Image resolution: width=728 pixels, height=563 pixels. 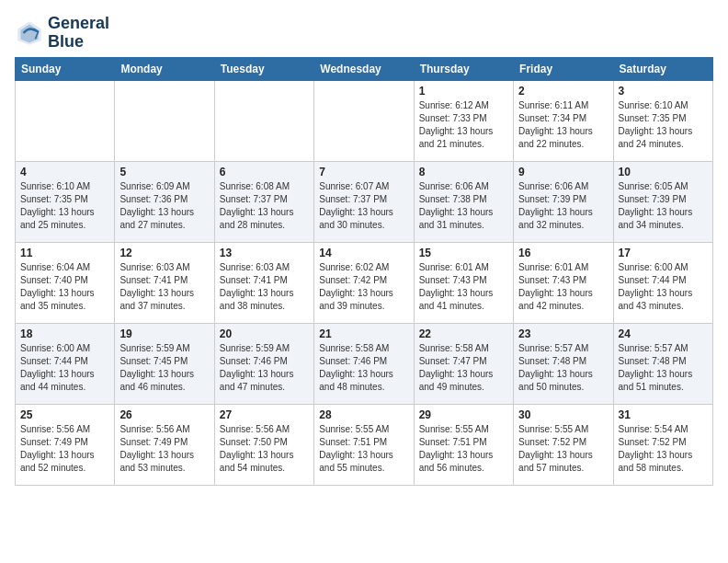 What do you see at coordinates (463, 201) in the screenshot?
I see `calendar-cell: 8Sunrise: 6:06 AM Sunset: 7:38 PM Daylig…` at bounding box center [463, 201].